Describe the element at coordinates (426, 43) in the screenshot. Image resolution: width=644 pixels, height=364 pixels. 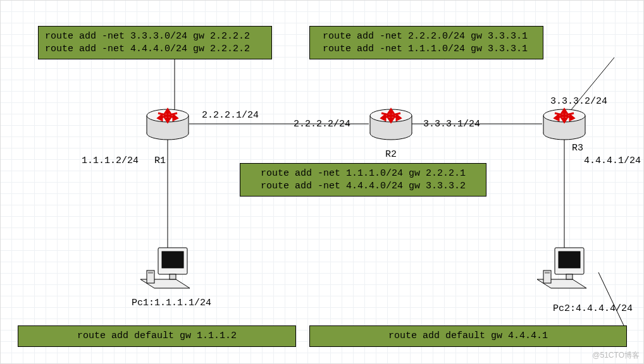
I see `r3-route-box: route add -net 2.2.2.0/24 gw 3.3.3.1 rou…` at that location.